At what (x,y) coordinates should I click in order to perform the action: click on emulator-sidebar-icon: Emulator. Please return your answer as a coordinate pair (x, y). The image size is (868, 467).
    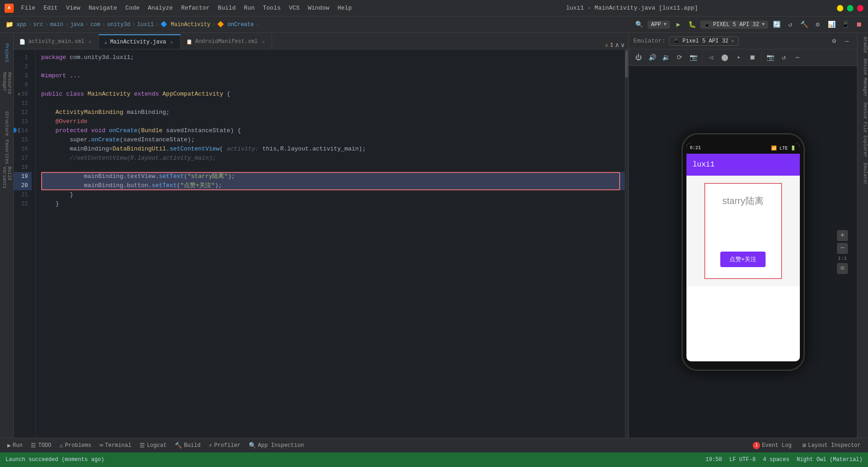
    Looking at the image, I should click on (863, 174).